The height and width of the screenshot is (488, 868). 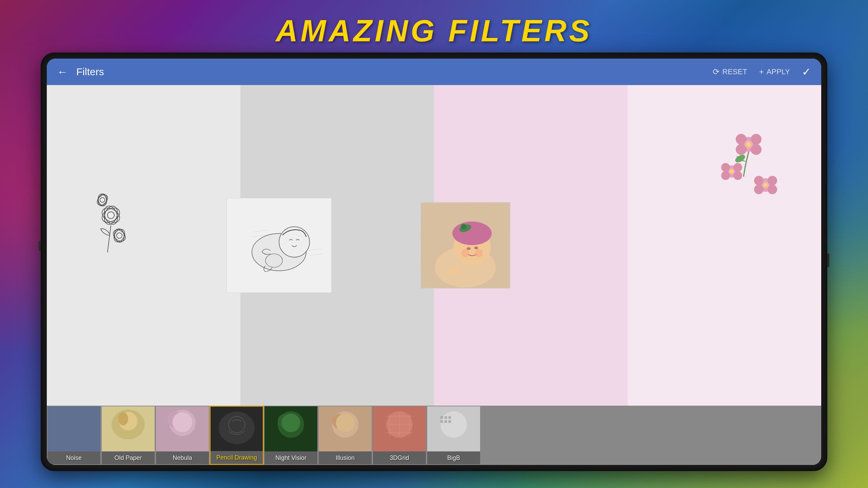 I want to click on filter-item-nebula: Nebula, so click(x=182, y=435).